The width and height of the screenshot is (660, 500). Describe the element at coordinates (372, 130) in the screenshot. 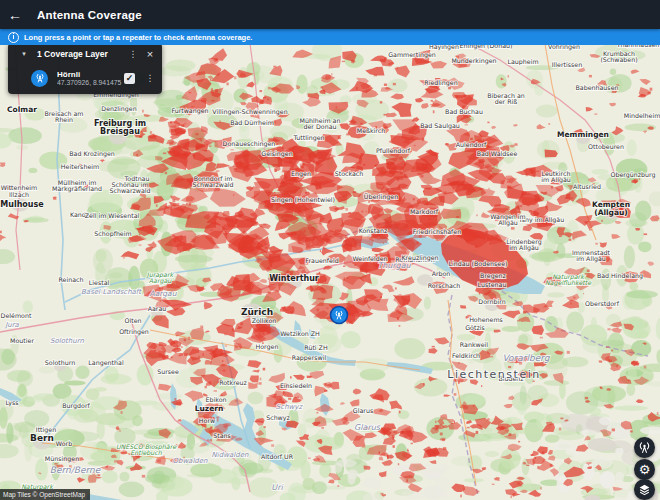

I see `map-label-place: Meßkirch` at that location.